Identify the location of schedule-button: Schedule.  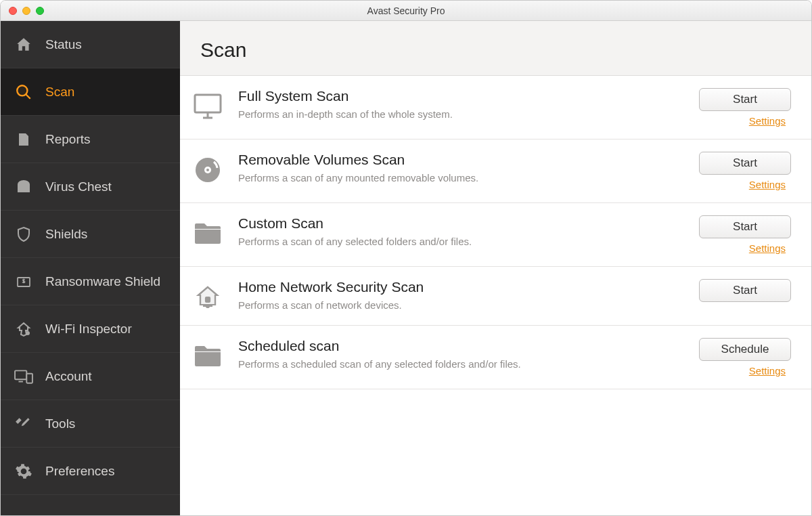
(745, 349).